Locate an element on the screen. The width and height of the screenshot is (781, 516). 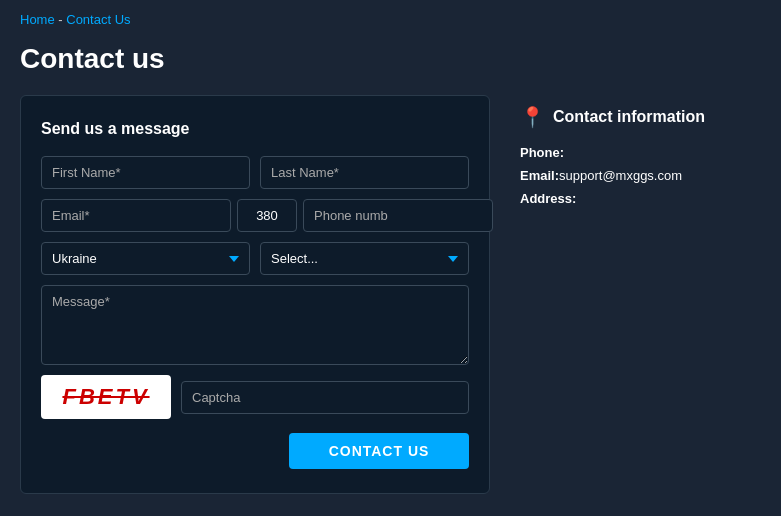
contact-info-panel: 📍 Contact information Phone: Email:suppo… is located at coordinates (640, 154).